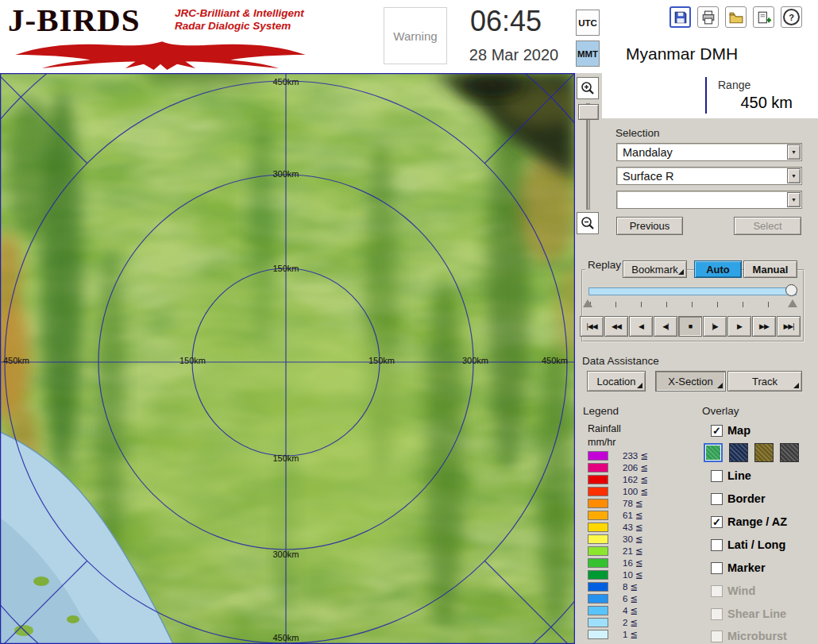 The width and height of the screenshot is (818, 644). Describe the element at coordinates (167, 37) in the screenshot. I see `app-logo: J-BIRDS JRC-Brilliant & Intelligent Rada…` at that location.